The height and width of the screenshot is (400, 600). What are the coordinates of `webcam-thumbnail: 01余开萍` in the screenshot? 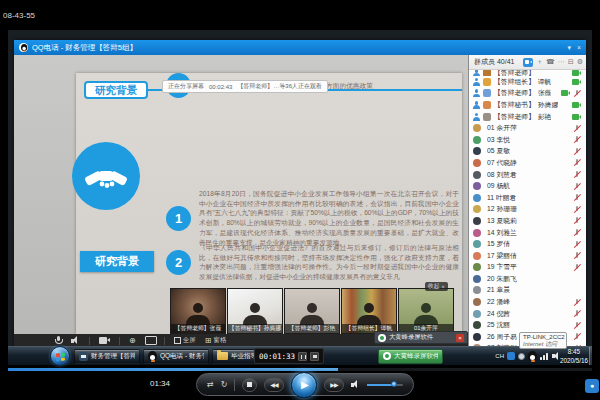 It's located at (426, 311).